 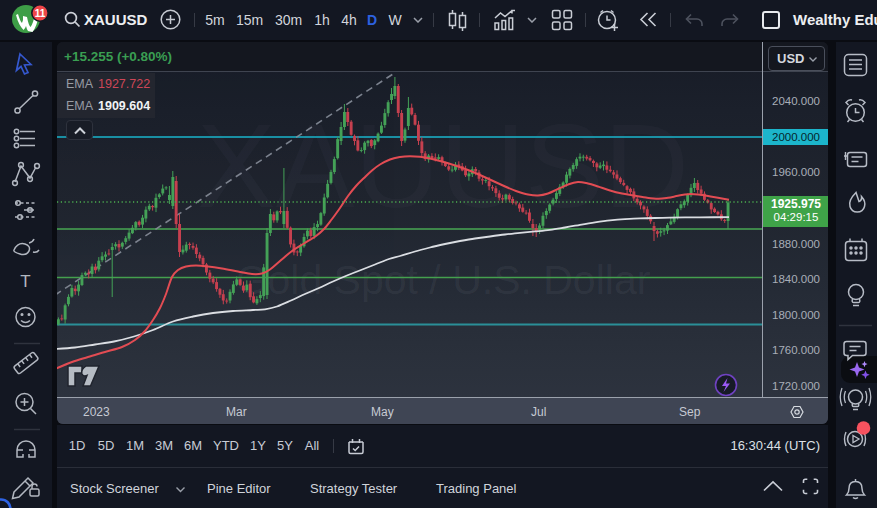 What do you see at coordinates (444, 280) in the screenshot?
I see `svg-text: Gold Spot / U.S. Dollar` at bounding box center [444, 280].